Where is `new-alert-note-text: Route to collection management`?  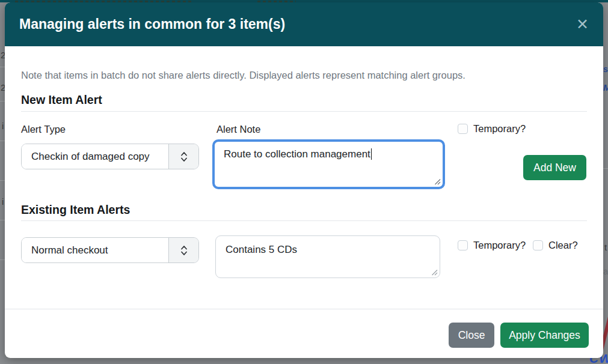 new-alert-note-text: Route to collection management is located at coordinates (297, 154).